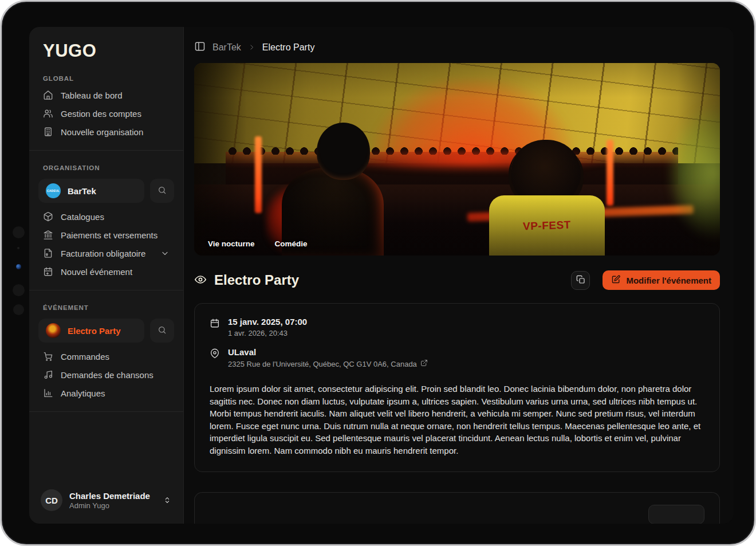 This screenshot has width=756, height=546. Describe the element at coordinates (110, 505) in the screenshot. I see `user-role: Admin Yugo` at that location.